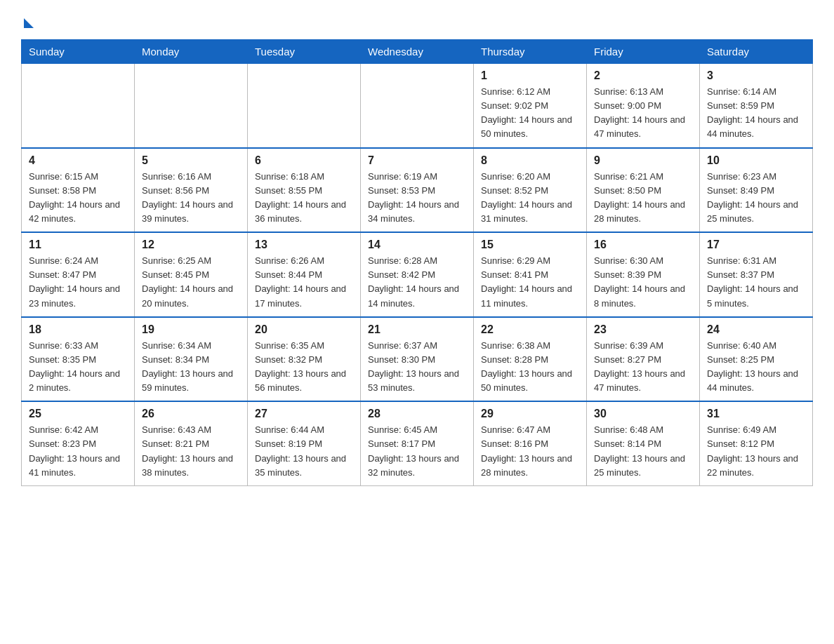  What do you see at coordinates (643, 359) in the screenshot?
I see `calendar-cell-w4-d6: 23Sunrise: 6:39 AMSunset: 8:27 PMDayligh…` at bounding box center [643, 359].